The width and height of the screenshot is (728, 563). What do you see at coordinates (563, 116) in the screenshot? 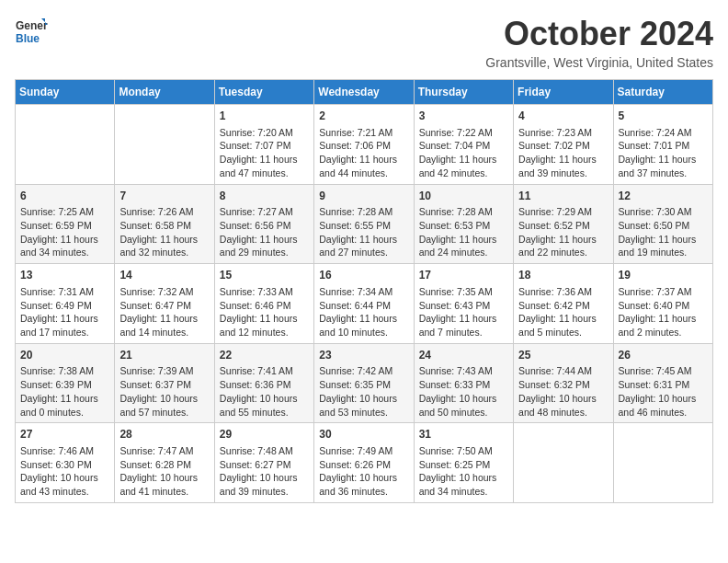
I see `day-number: 4` at bounding box center [563, 116].